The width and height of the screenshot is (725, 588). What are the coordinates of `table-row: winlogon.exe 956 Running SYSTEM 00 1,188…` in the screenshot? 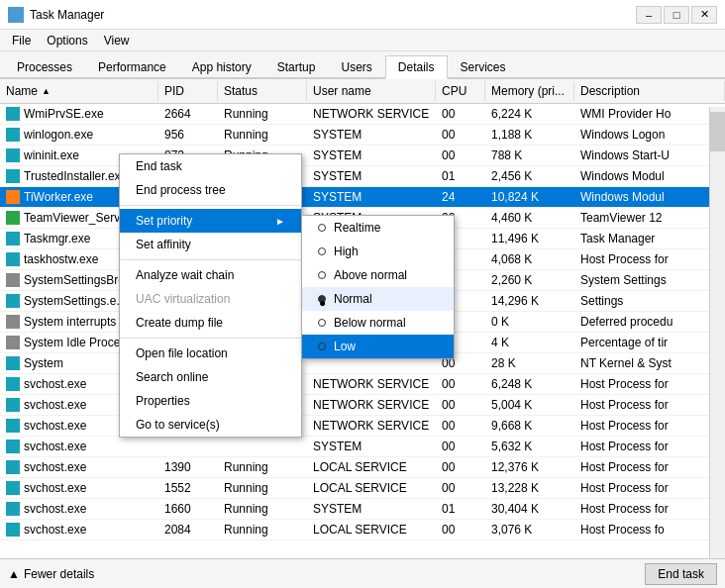 It's located at (362, 135).